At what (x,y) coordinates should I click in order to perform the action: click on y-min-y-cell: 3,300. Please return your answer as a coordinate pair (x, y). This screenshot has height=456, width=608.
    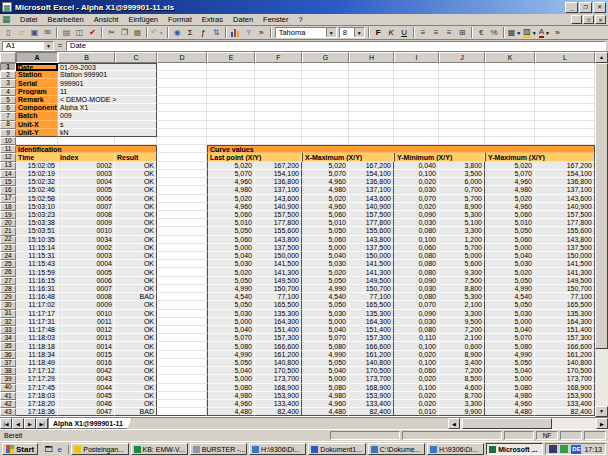
    Looking at the image, I should click on (462, 231).